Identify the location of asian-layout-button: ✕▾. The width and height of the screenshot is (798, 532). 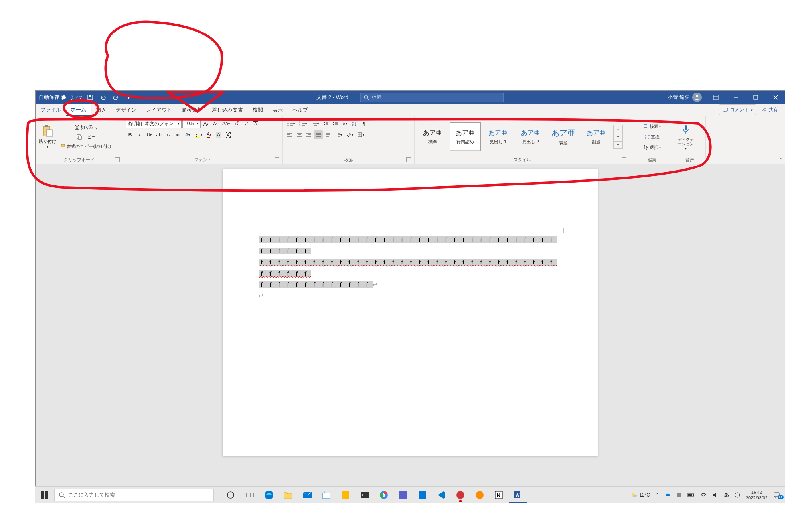
(345, 124).